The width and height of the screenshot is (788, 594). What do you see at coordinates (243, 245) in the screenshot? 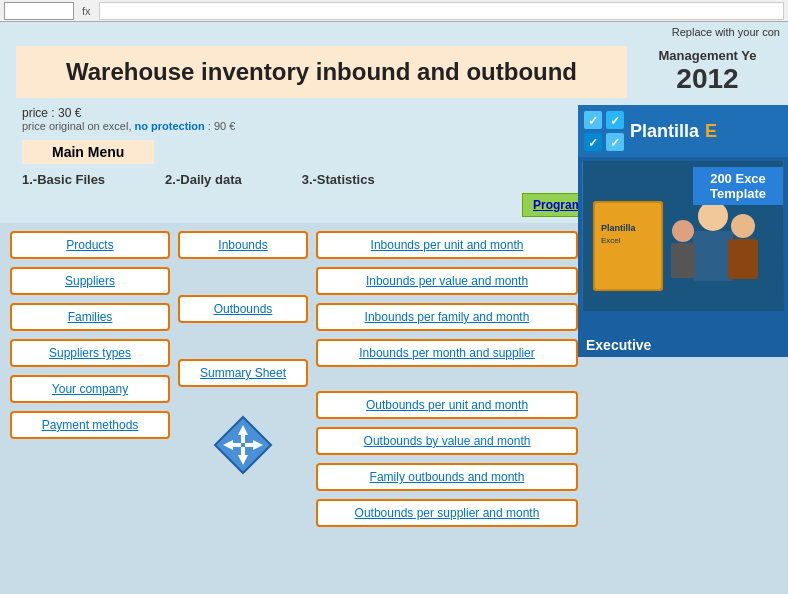
I see `inbounds-button: Inbounds` at bounding box center [243, 245].